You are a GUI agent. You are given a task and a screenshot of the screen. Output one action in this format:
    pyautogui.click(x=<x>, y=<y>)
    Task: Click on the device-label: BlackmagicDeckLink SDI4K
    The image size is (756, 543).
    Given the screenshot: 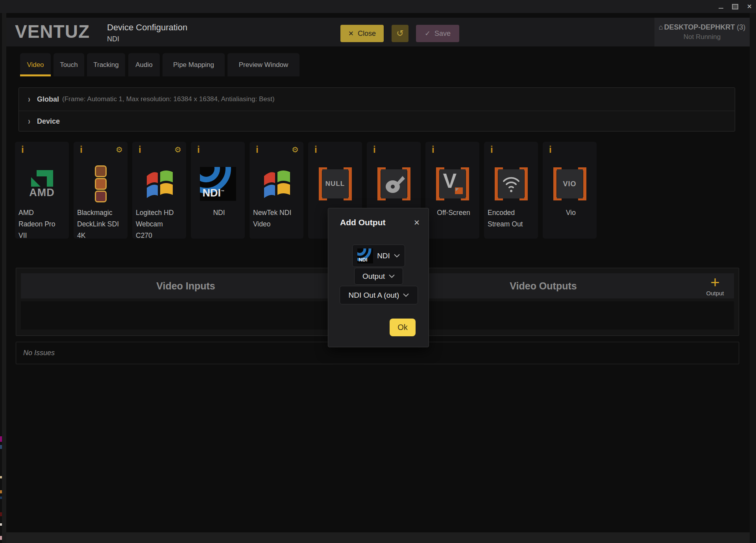 What is the action you would take?
    pyautogui.click(x=102, y=224)
    